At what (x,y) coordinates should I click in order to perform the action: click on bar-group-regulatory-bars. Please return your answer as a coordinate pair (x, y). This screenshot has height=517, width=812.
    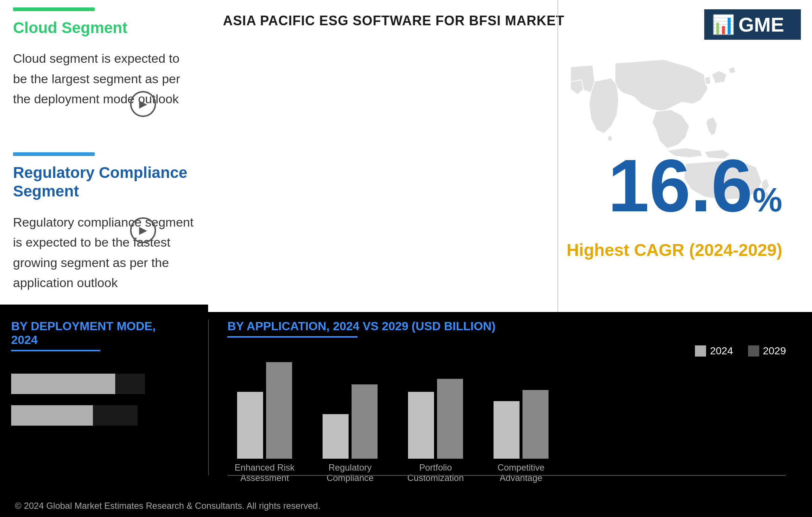
    Looking at the image, I should click on (350, 422).